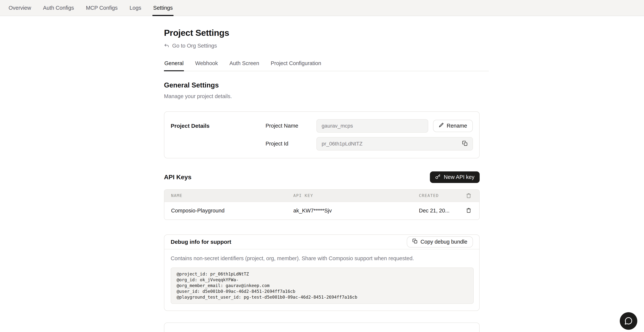  I want to click on general-settings-subtitle: Manage your project details., so click(326, 96).